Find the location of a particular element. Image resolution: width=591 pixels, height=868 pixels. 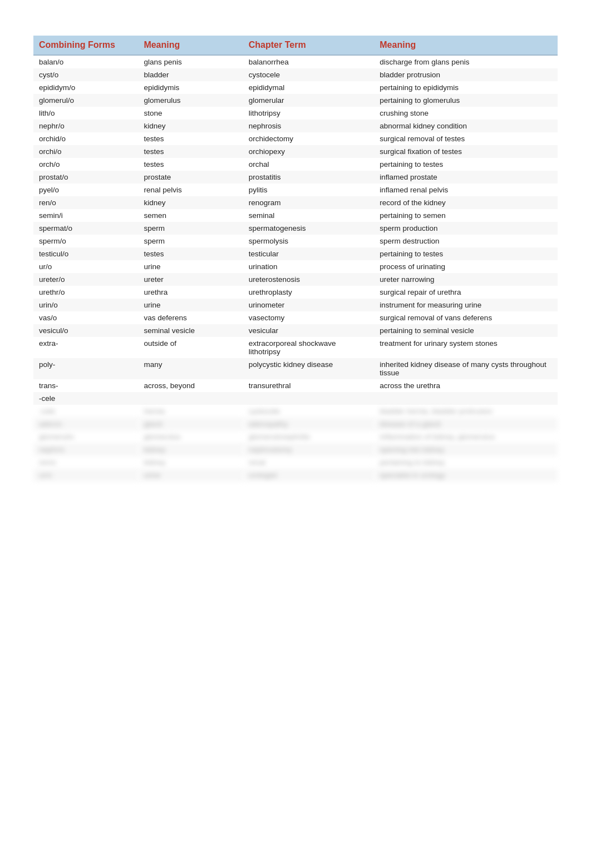

table-row: balan/oglans penisbalanorrheadischarge f… is located at coordinates (296, 62).